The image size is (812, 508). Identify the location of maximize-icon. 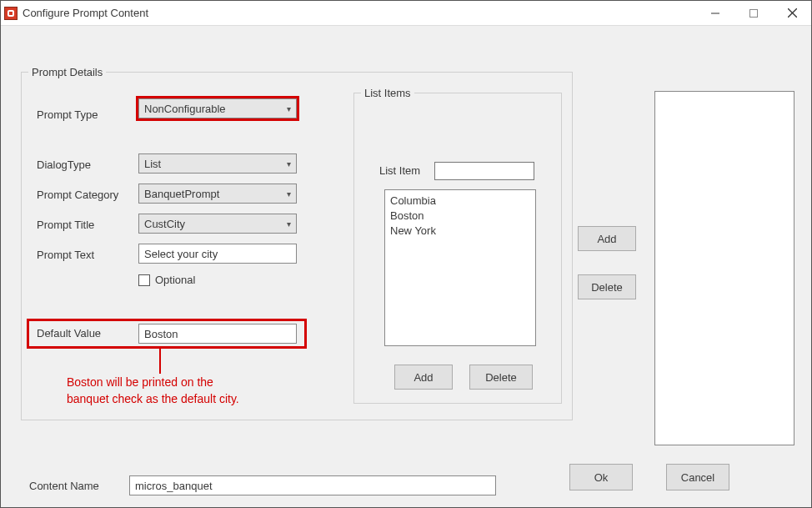
(754, 13).